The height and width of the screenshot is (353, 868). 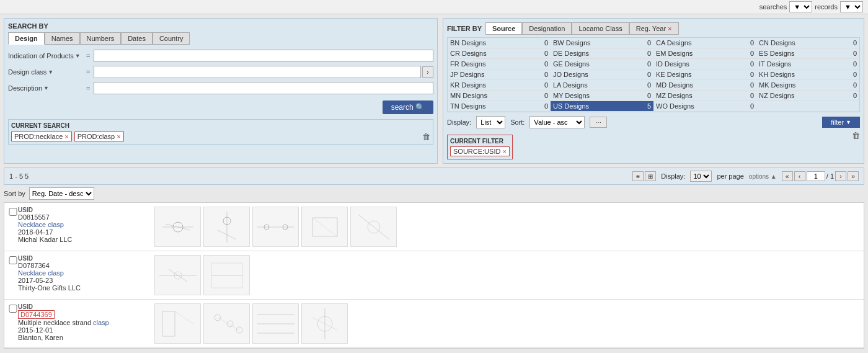 I want to click on trash-icon: 🗑, so click(x=427, y=136).